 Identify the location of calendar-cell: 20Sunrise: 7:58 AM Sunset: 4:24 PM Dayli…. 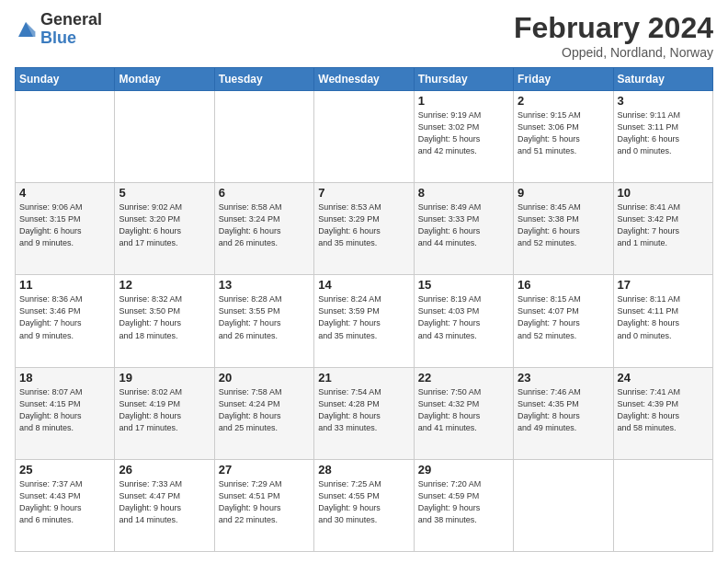
(264, 413).